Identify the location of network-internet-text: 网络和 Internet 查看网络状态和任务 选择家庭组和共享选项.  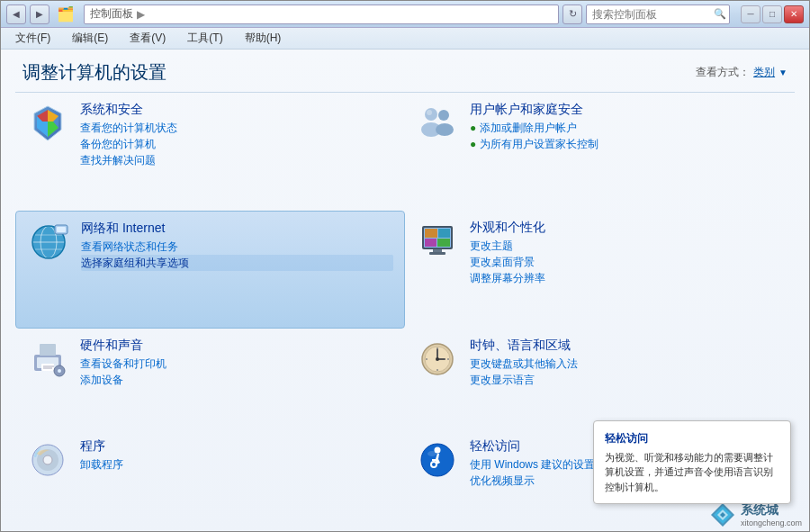
(238, 246).